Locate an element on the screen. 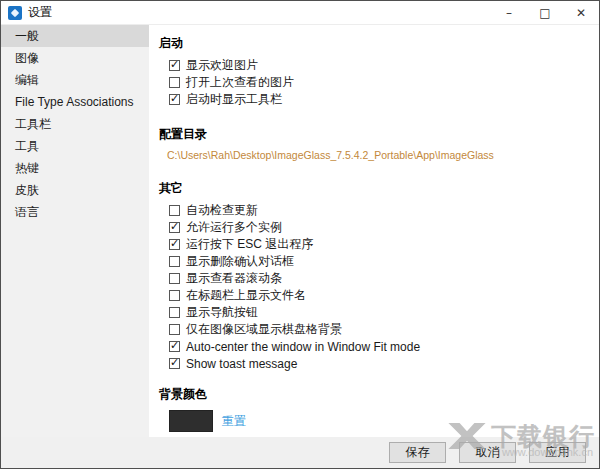 The width and height of the screenshot is (600, 469). startup-section-title: 启动 is located at coordinates (375, 44).